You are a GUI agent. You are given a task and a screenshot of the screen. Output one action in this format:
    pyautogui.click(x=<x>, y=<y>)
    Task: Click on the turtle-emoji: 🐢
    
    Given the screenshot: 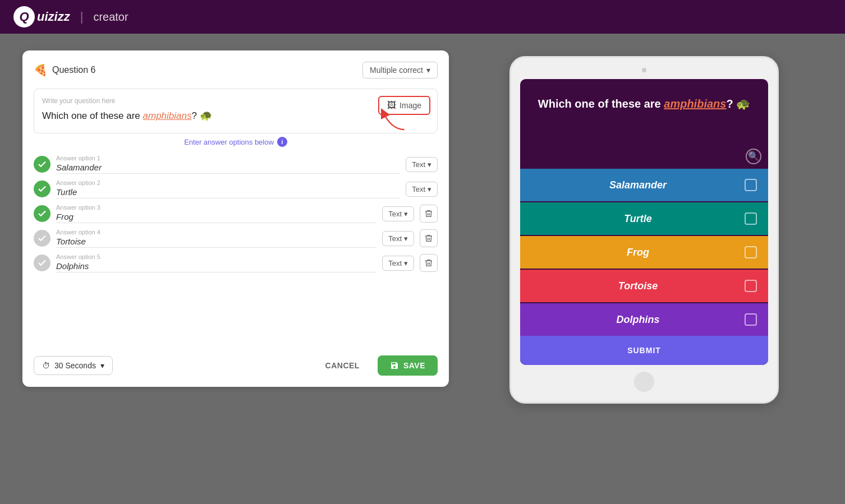 What is the action you would take?
    pyautogui.click(x=206, y=115)
    